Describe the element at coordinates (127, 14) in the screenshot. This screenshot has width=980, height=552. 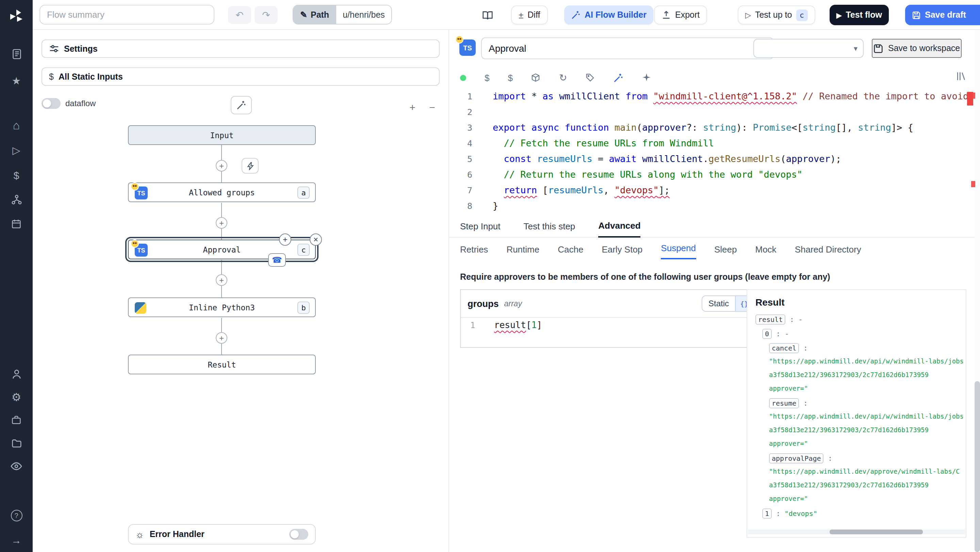
I see `flow-summary-input` at that location.